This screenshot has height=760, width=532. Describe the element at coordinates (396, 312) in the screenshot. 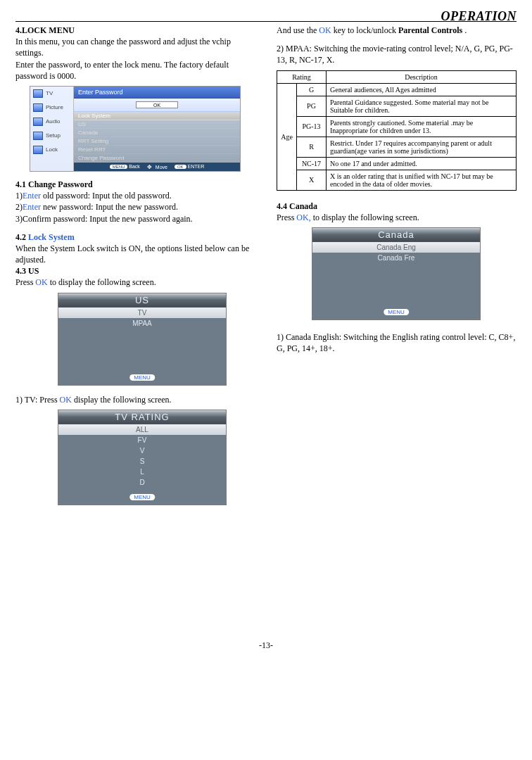

I see `canada-menu: MENU` at that location.